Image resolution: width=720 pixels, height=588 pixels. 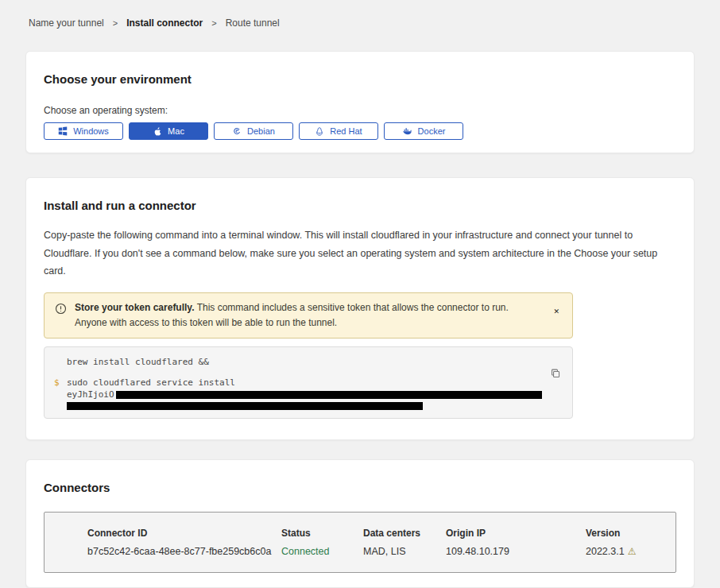 I want to click on copy-icon, so click(x=555, y=375).